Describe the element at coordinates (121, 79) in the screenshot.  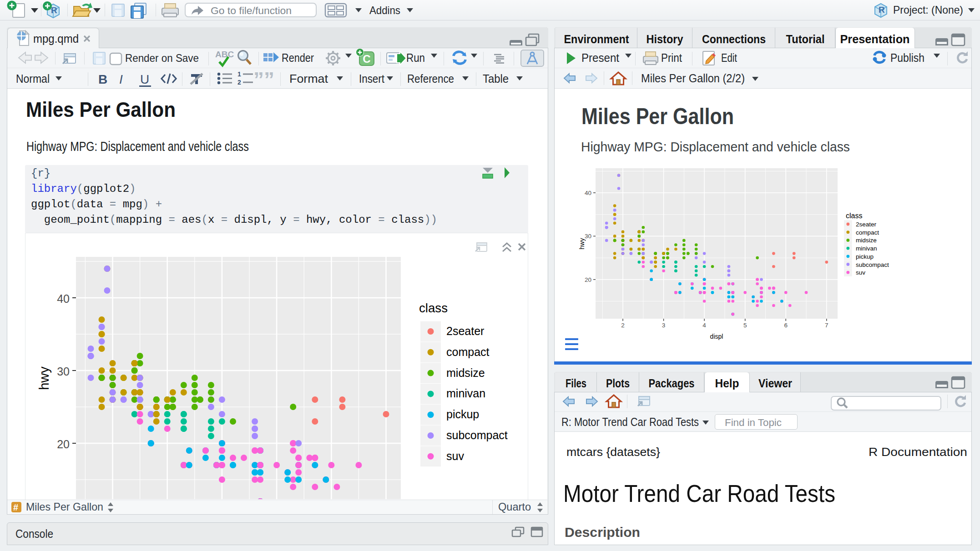
I see `svg-text: I` at that location.